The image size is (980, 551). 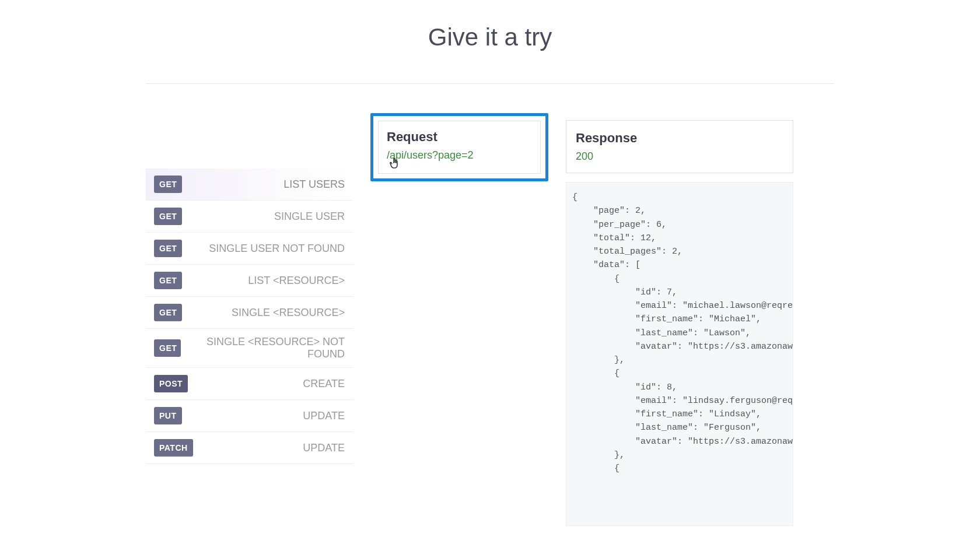 I want to click on divider, so click(x=490, y=84).